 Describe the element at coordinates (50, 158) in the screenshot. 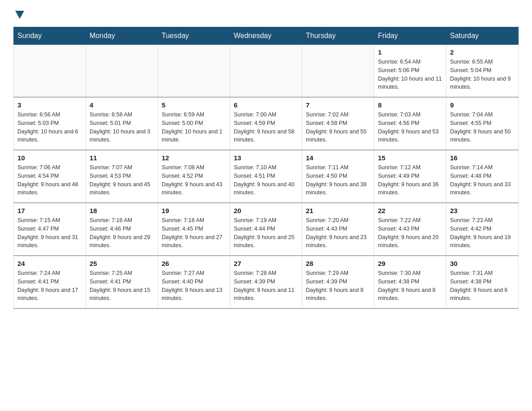

I see `day-number: 10` at that location.